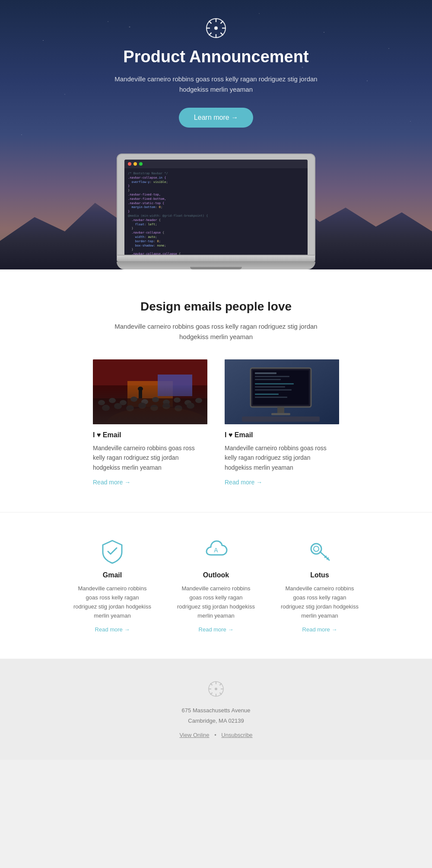  Describe the element at coordinates (216, 715) in the screenshot. I see `footer-address: 675 Massachusetts Avenue Cambridge, MA 0…` at that location.